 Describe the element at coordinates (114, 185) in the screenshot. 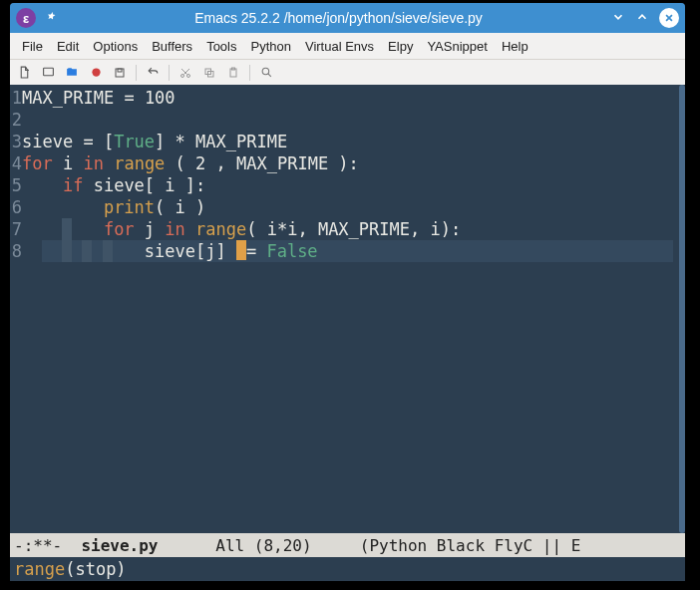

I see `code-content: if sieve[ i ]:` at that location.